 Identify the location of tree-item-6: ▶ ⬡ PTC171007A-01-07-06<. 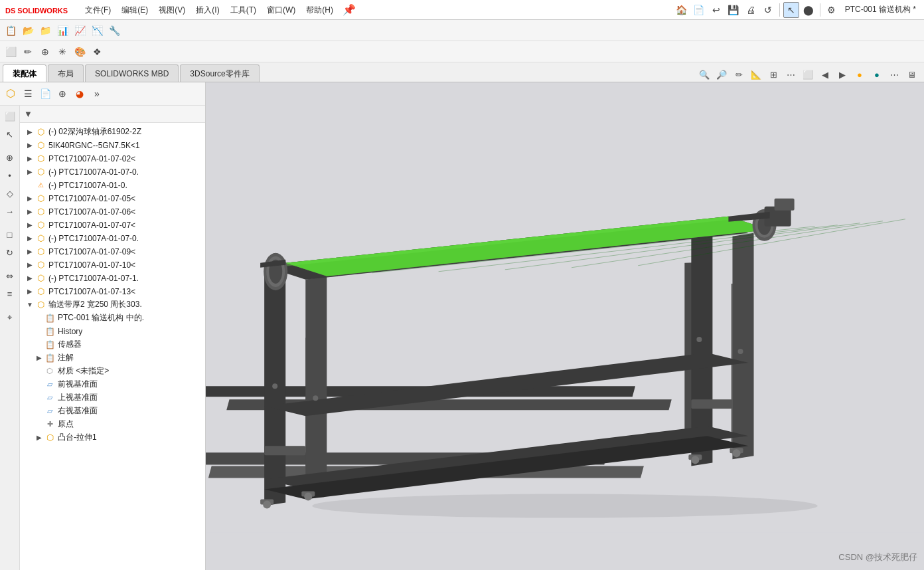
(113, 212).